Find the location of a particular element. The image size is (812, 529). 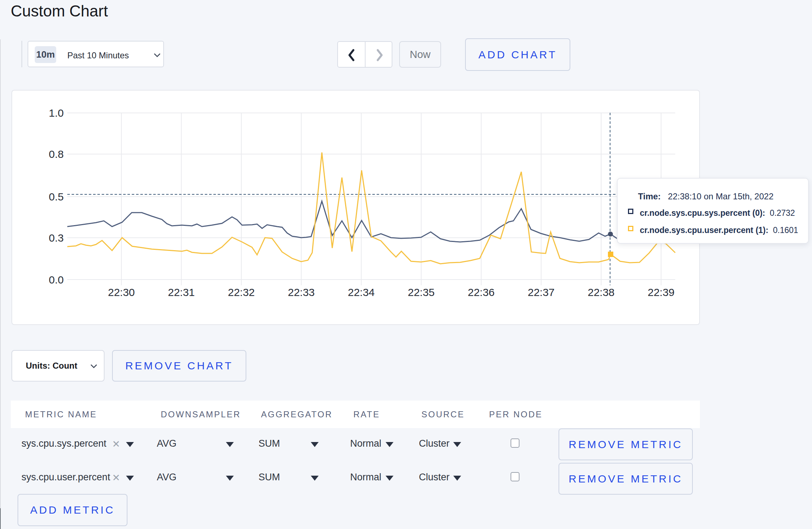

svg-text: 0.0 is located at coordinates (56, 280).